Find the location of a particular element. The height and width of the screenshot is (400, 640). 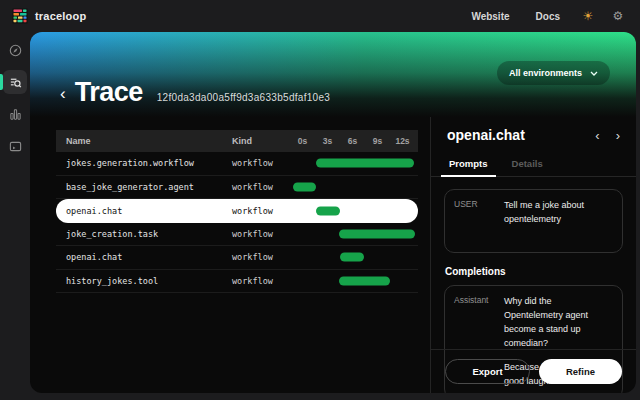

traceloop-logo-icon is located at coordinates (20, 16).